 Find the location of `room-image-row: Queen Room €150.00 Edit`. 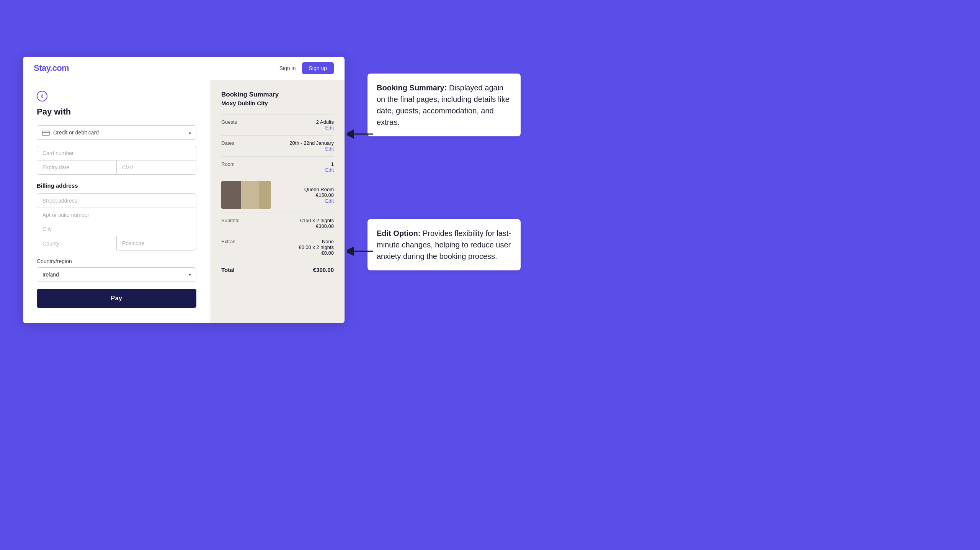

room-image-row: Queen Room €150.00 Edit is located at coordinates (278, 195).